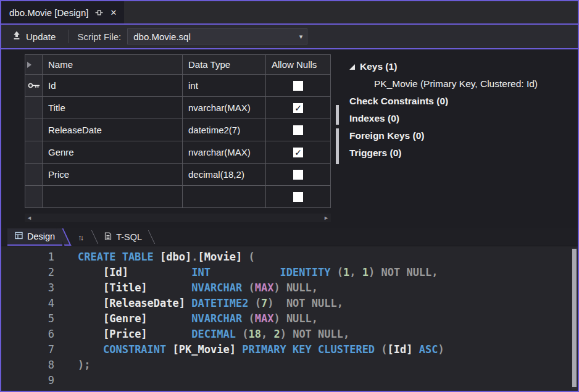 This screenshot has width=579, height=392. What do you see at coordinates (35, 237) in the screenshot?
I see `tab-design: Design` at bounding box center [35, 237].